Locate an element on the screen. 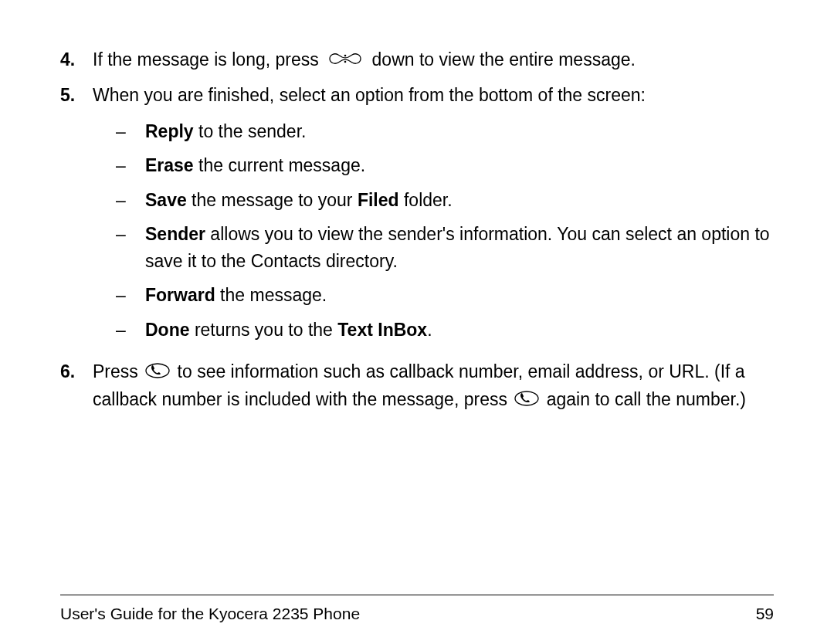 Image resolution: width=834 pixels, height=644 pixels. step-number: 6. is located at coordinates (76, 386).